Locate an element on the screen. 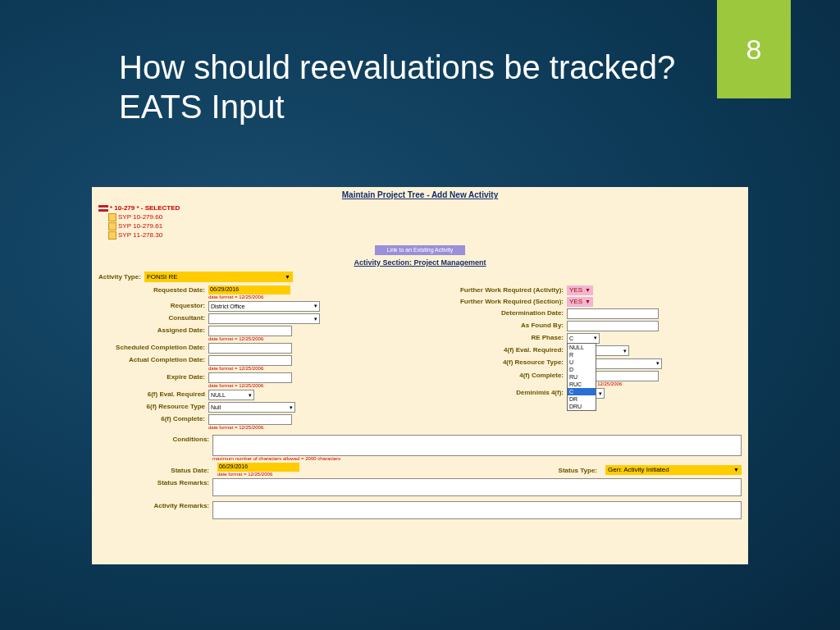 Image resolution: width=840 pixels, height=630 pixels. tree-item: SYP 10-279.61 is located at coordinates (425, 226).